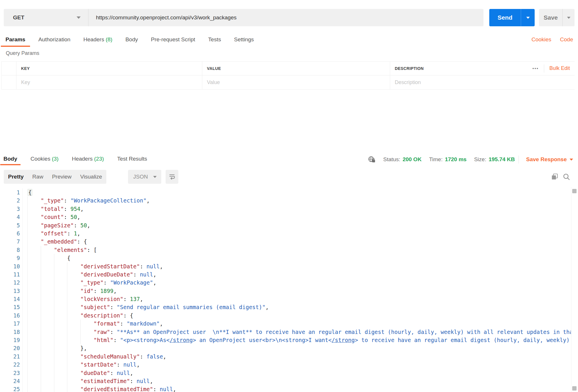 The image size is (578, 392). I want to click on code-line: 7"_embedded": {, so click(289, 241).